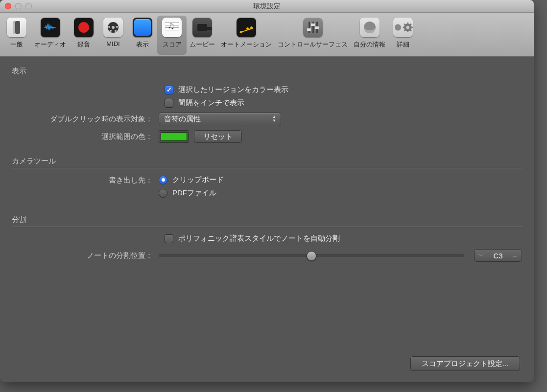 Image resolution: width=547 pixels, height=392 pixels. I want to click on score-project-settings-button: スコアプロジェクト設定..., so click(465, 364).